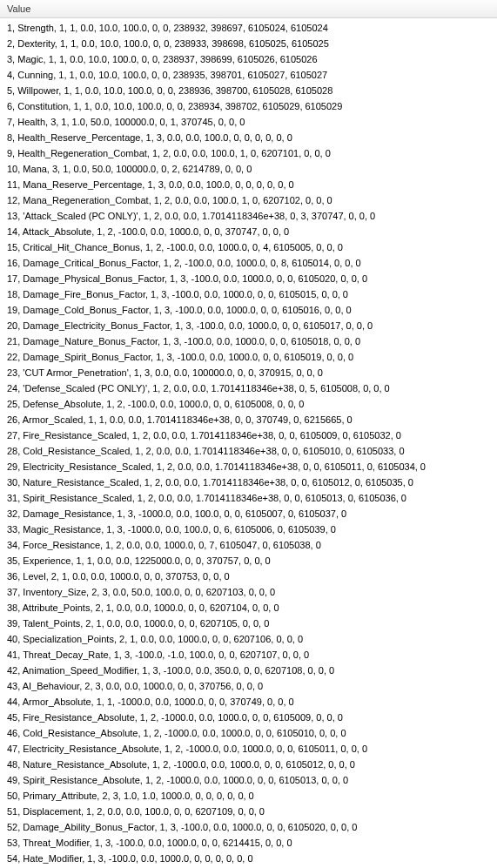 This screenshot has height=868, width=497. I want to click on table-row: 38, Attribute_Points, 2, 1, 0.0, 0.0, 10…, so click(249, 608).